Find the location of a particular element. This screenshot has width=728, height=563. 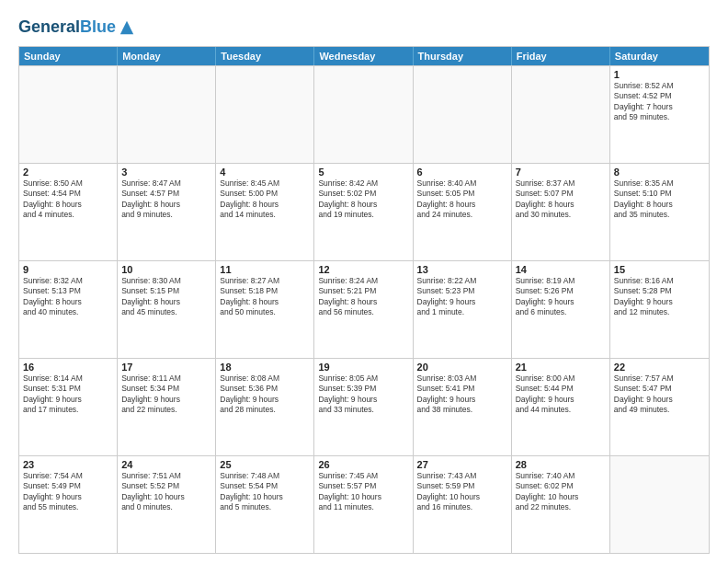

day-number: 20 is located at coordinates (462, 367).